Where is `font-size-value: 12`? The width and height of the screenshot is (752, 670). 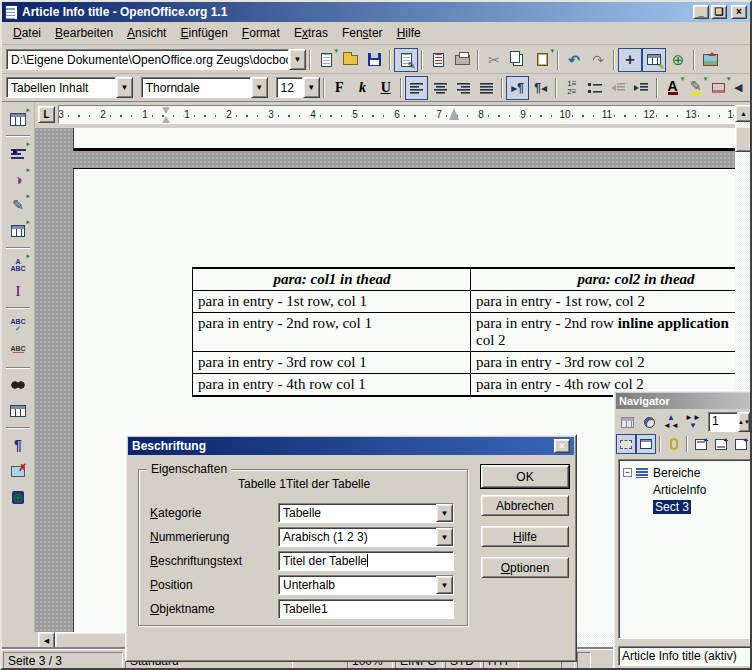 font-size-value: 12 is located at coordinates (290, 88).